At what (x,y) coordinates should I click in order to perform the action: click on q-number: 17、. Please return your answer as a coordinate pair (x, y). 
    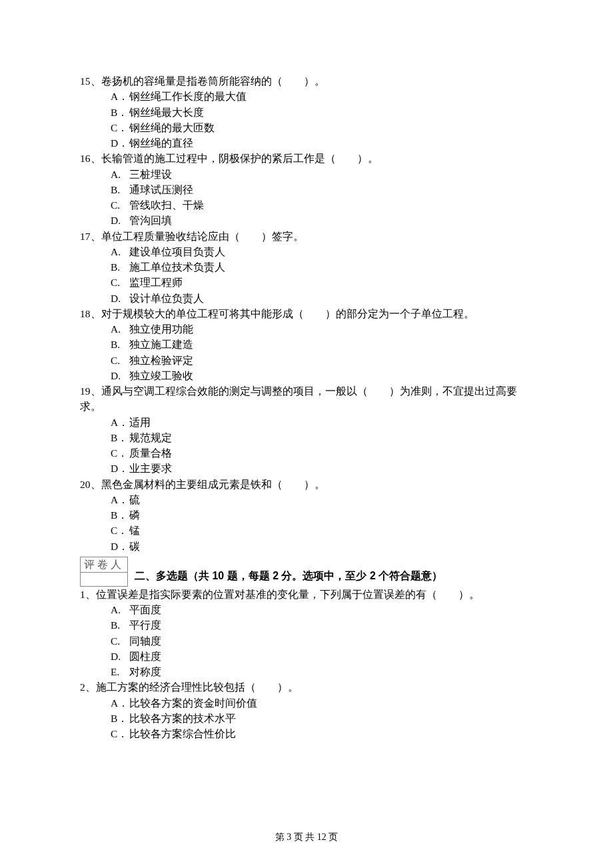
    Looking at the image, I should click on (91, 236).